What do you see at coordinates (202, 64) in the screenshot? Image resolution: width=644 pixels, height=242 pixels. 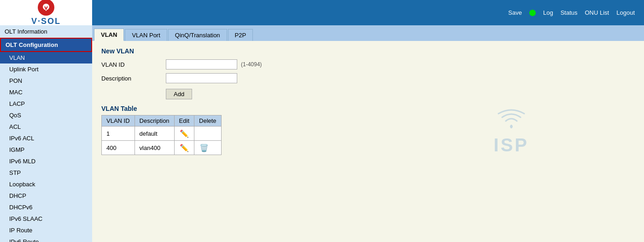 I see `vlan-id-input` at bounding box center [202, 64].